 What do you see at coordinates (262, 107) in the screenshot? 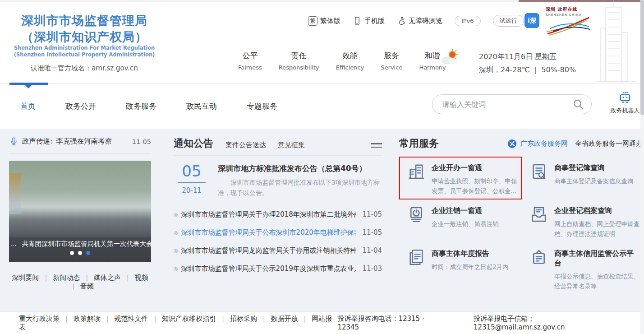
I see `nav-item-专题服务: 专题服务` at bounding box center [262, 107].